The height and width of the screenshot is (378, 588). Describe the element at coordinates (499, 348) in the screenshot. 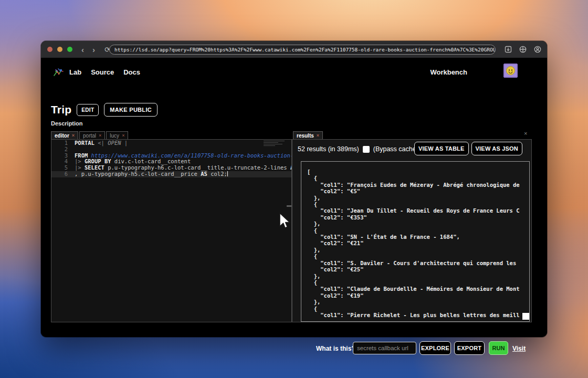

I see `run-button: RUN` at that location.